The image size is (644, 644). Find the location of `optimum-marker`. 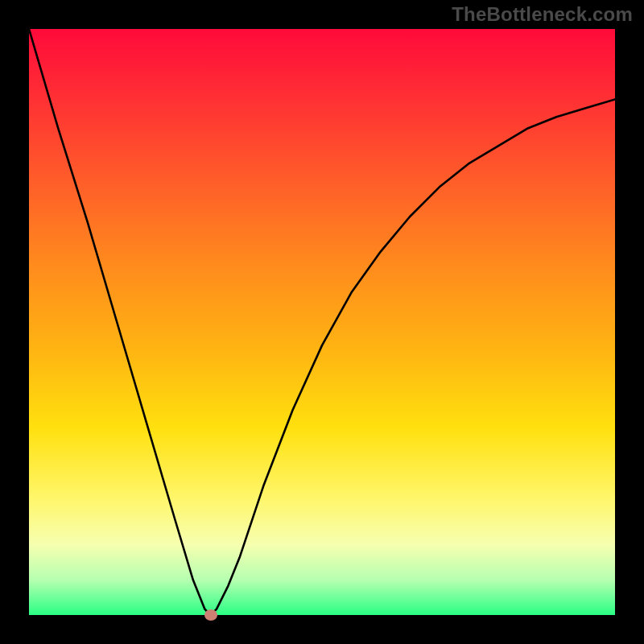

optimum-marker is located at coordinates (211, 615).